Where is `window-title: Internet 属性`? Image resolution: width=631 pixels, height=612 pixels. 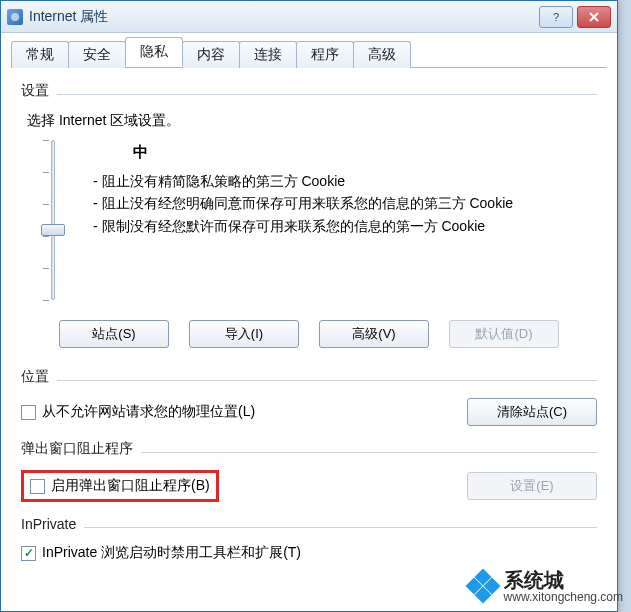
window-title: Internet 属性 is located at coordinates (282, 17).